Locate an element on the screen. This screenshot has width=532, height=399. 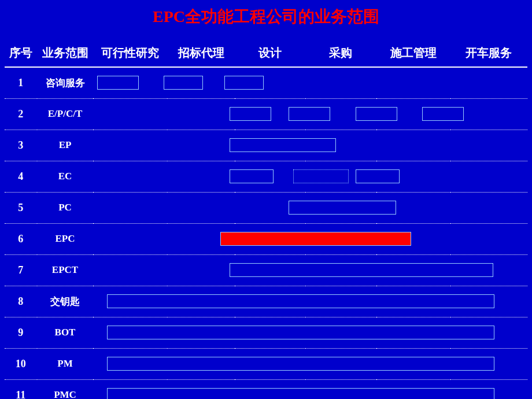
table-row: 6EPC is located at coordinates (266, 239).